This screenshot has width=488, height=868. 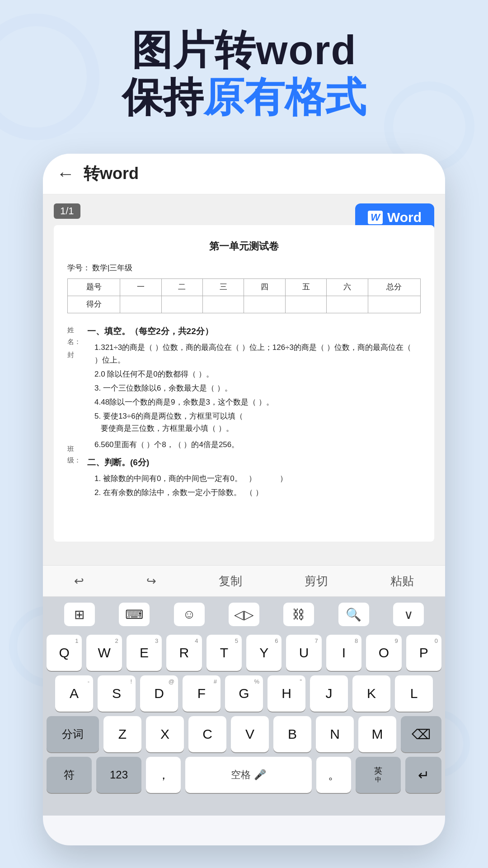 What do you see at coordinates (304, 653) in the screenshot?
I see `key-U: 7U` at bounding box center [304, 653].